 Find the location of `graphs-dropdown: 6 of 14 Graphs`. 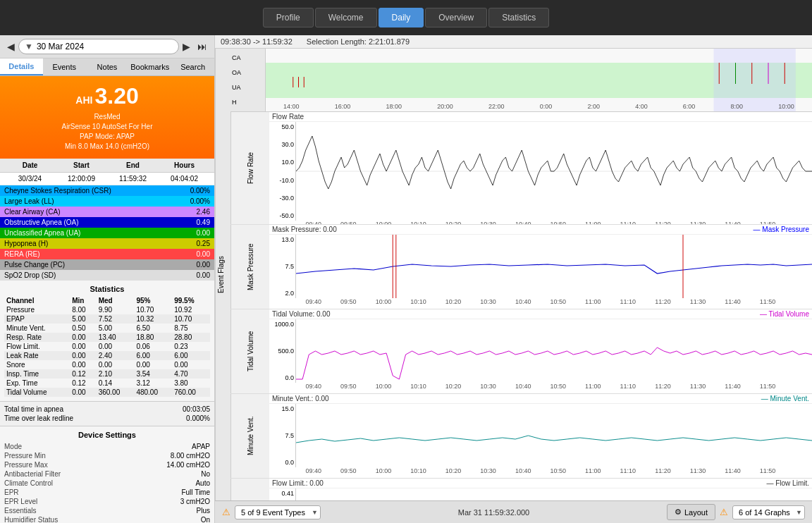

graphs-dropdown: 6 of 14 Graphs is located at coordinates (768, 512).